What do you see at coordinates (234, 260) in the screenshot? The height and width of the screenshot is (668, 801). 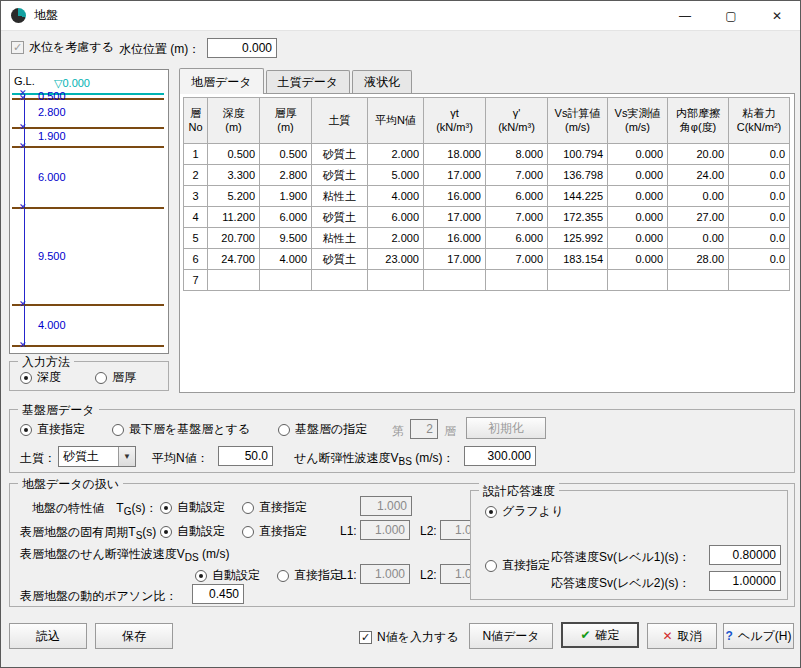 I see `grid-cell: 24.700` at bounding box center [234, 260].